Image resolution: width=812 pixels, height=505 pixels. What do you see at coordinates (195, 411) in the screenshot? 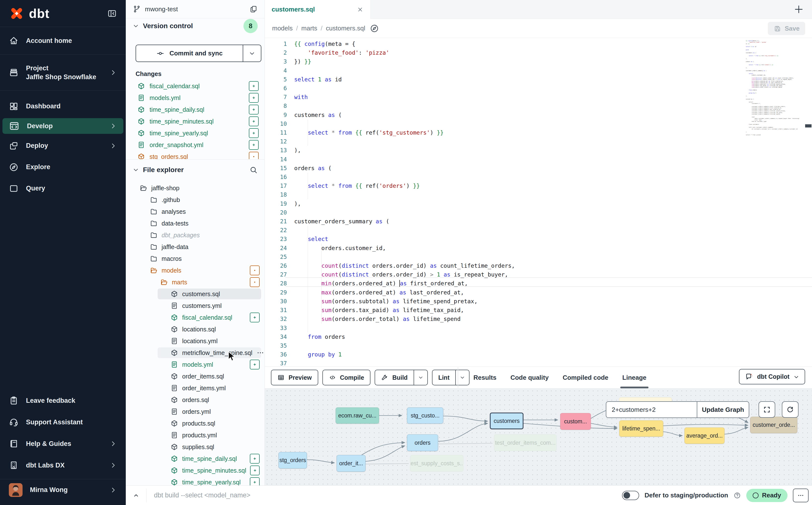
I see `tree-item-orders-yml: orders.yml` at bounding box center [195, 411].